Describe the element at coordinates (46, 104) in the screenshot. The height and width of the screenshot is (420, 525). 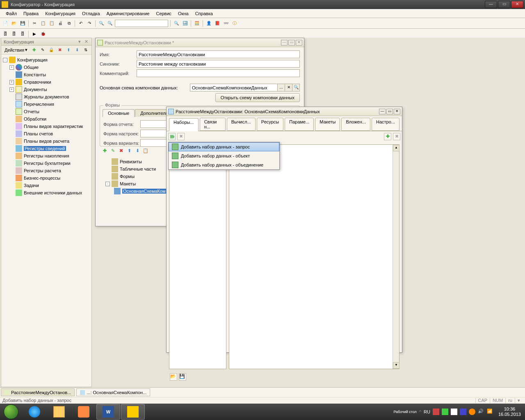
I see `tree-item: Перечисления` at that location.